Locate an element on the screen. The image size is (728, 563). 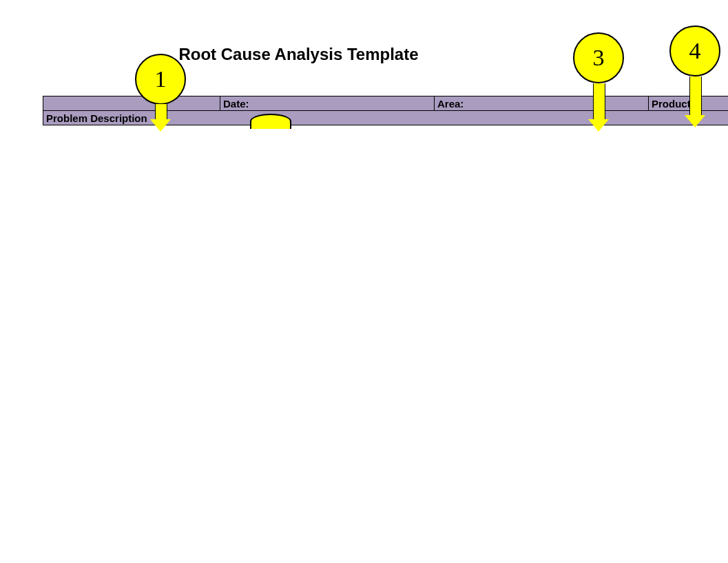
callout-number-1: 1 is located at coordinates (161, 79).